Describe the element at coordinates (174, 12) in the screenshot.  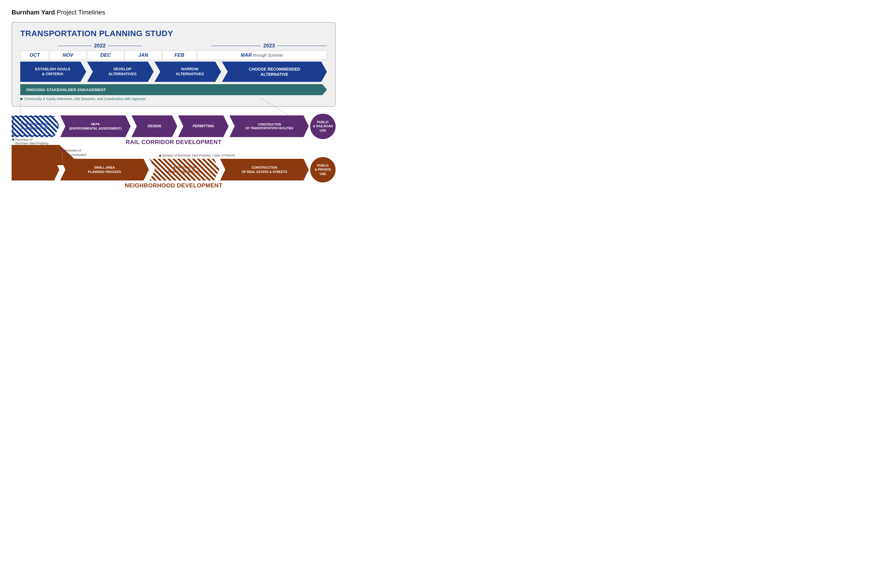
I see `page-title: Burnham Yard Project Timelines` at that location.